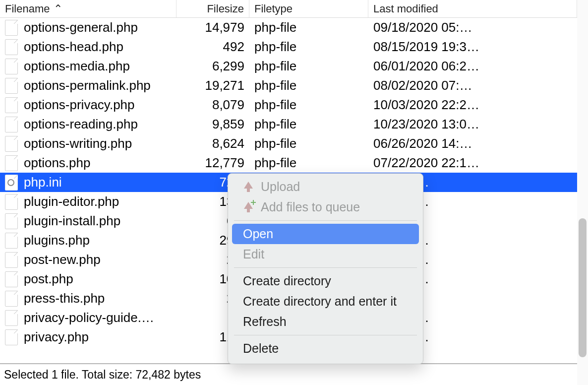 This screenshot has height=385, width=588. I want to click on file-modified-cell: 08/02/2020 07:…, so click(473, 85).